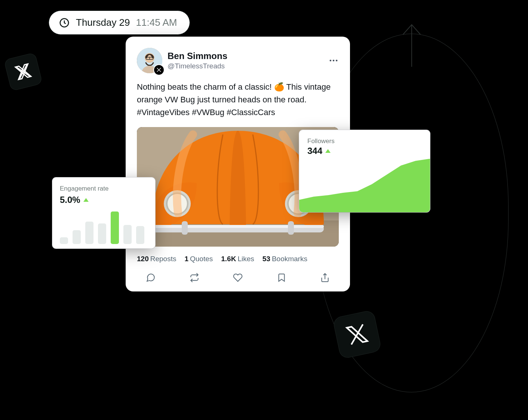  I want to click on tweet-metrics: 120Reposts 1Quotes 1.6KLikes 53Bookmarks, so click(238, 259).